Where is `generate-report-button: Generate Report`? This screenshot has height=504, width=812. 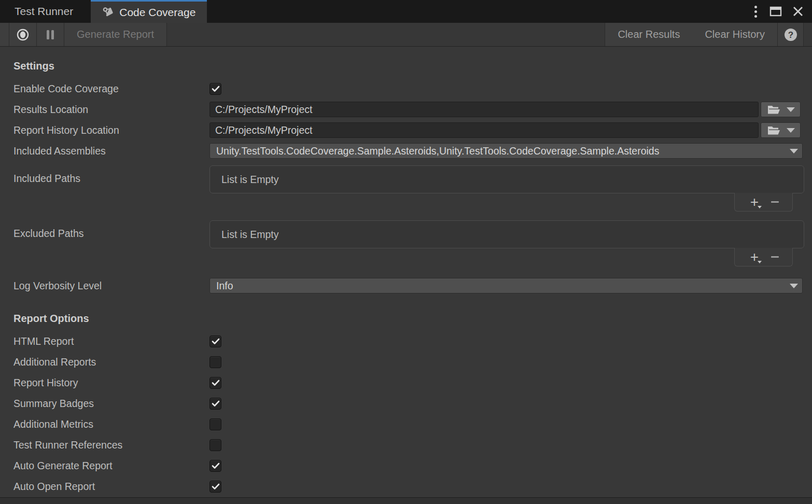
generate-report-button: Generate Report is located at coordinates (116, 34).